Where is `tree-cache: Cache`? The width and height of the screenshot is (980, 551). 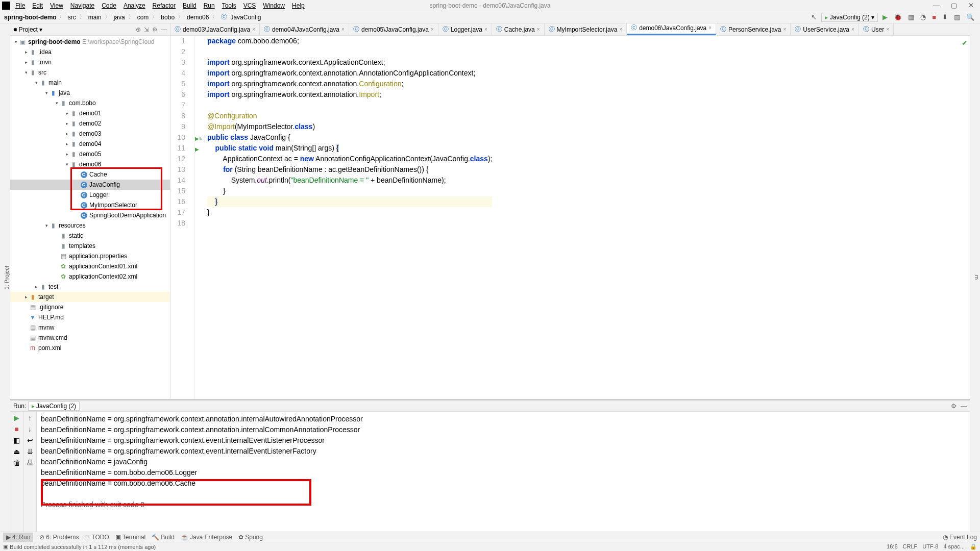 tree-cache: Cache is located at coordinates (98, 174).